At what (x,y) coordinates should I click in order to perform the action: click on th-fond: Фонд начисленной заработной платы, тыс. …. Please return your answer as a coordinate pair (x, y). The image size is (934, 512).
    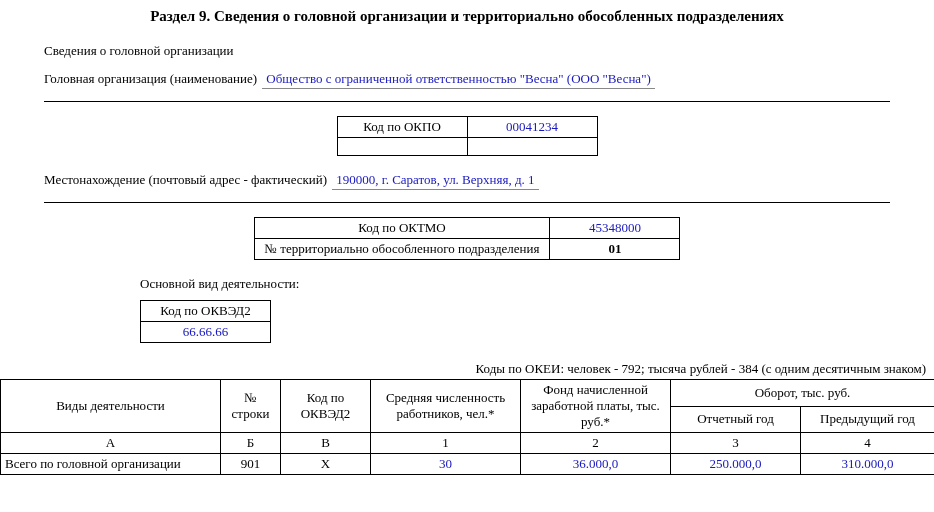
    Looking at the image, I should click on (596, 406).